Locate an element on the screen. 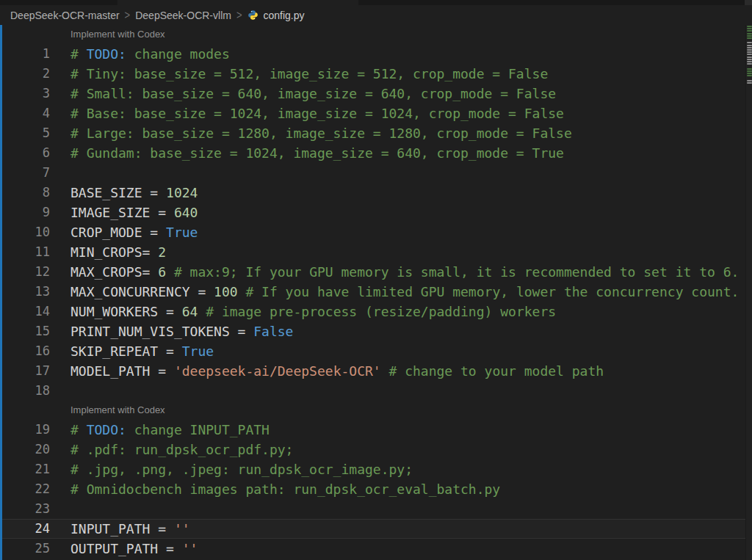  token-plain: CROP_MODE = is located at coordinates (118, 232).